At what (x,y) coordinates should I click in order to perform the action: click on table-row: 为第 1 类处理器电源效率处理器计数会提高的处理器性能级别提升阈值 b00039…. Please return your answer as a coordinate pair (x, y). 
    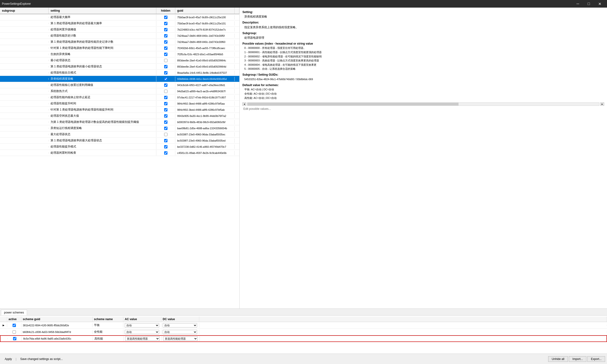
    Looking at the image, I should click on (120, 122).